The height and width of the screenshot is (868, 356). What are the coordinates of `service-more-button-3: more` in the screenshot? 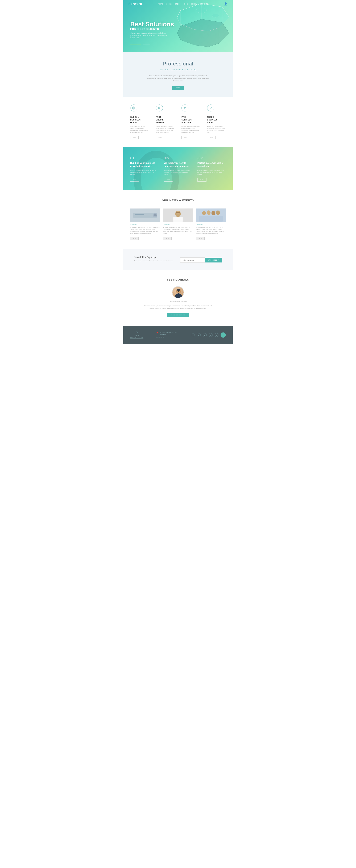 It's located at (211, 138).